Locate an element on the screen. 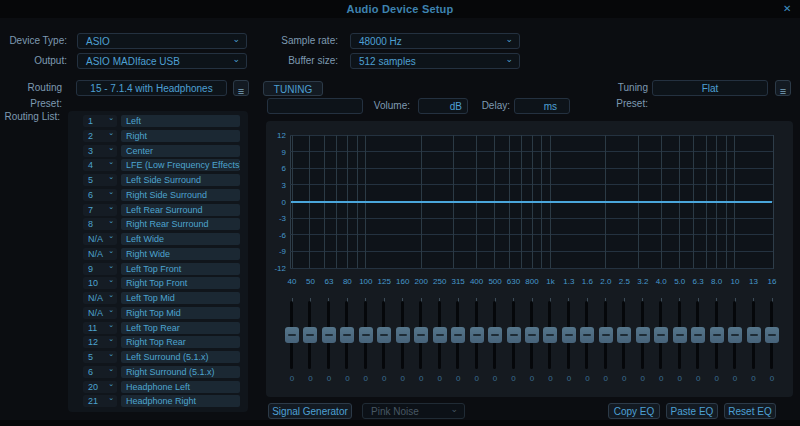 The height and width of the screenshot is (426, 800). channel-name-field: Right Top Mid is located at coordinates (180, 313).